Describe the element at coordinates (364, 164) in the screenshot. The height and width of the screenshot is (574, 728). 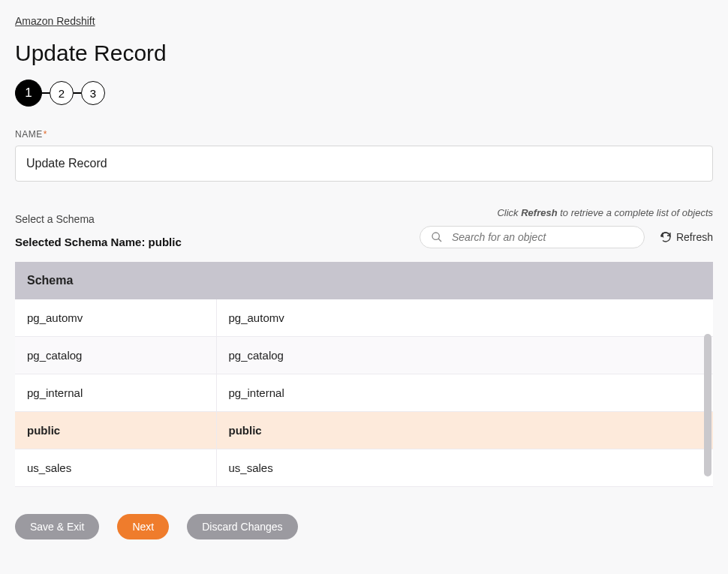
I see `name-input` at that location.